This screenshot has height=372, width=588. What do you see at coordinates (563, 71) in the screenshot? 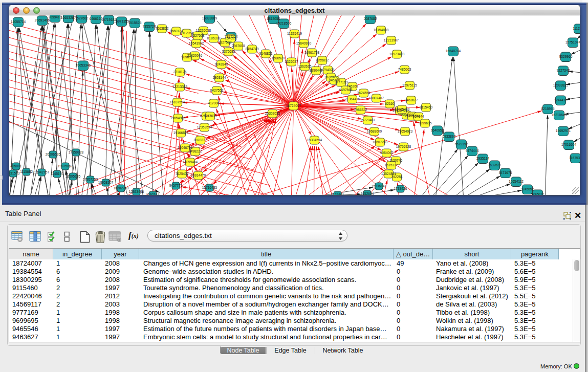
I see `svg-text: 9227342` at bounding box center [563, 71].